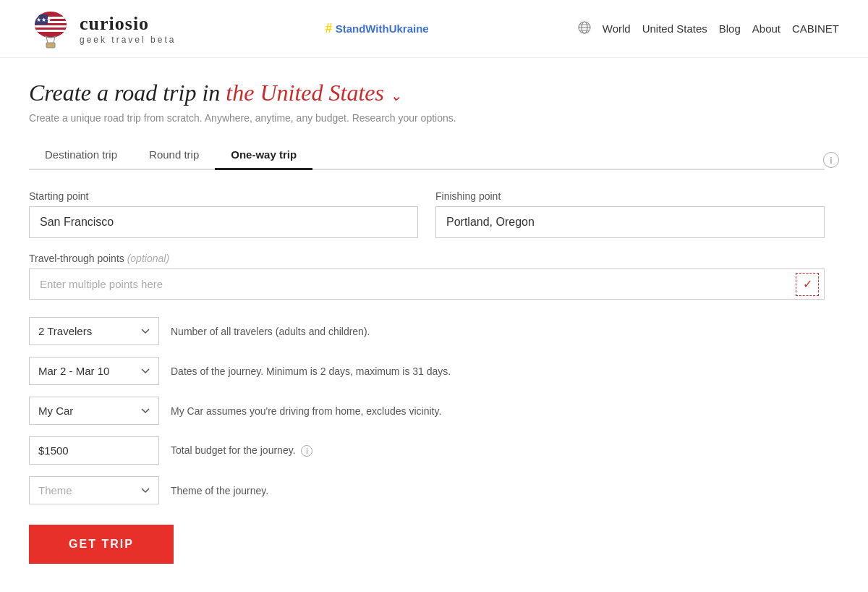 The width and height of the screenshot is (868, 592). I want to click on dates-description: Dates of the journey. Minimum is 2 days,…, so click(311, 371).